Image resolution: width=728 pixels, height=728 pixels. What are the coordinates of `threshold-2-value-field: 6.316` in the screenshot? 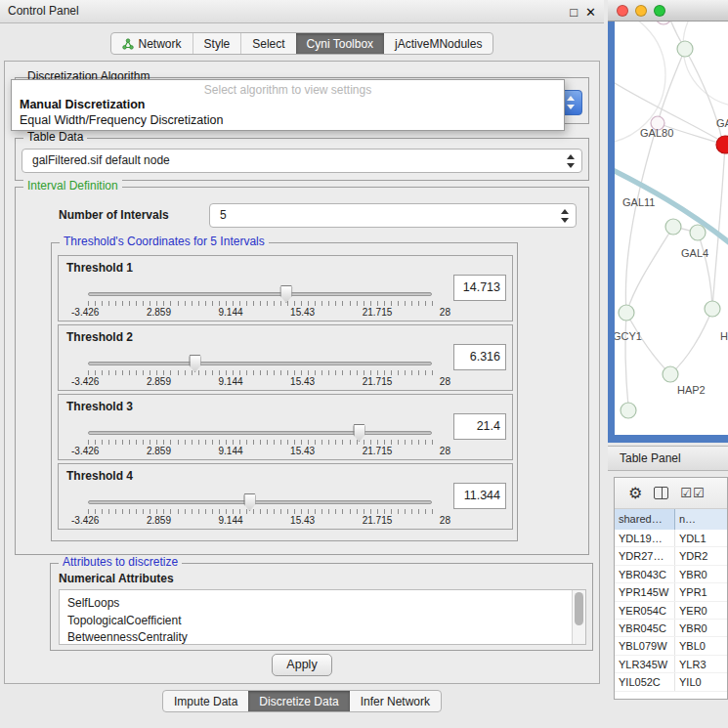 It's located at (480, 358).